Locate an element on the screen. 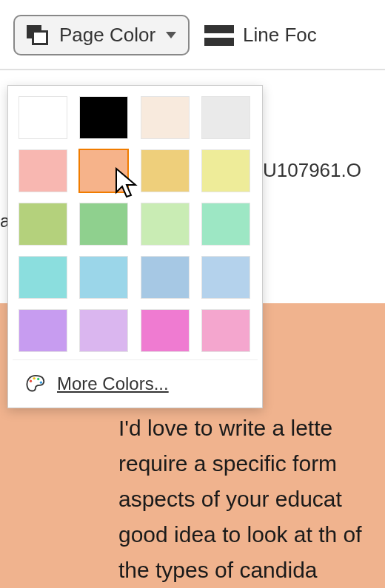 This screenshot has width=385, height=588. doc-id-text: U107961.O is located at coordinates (324, 170).